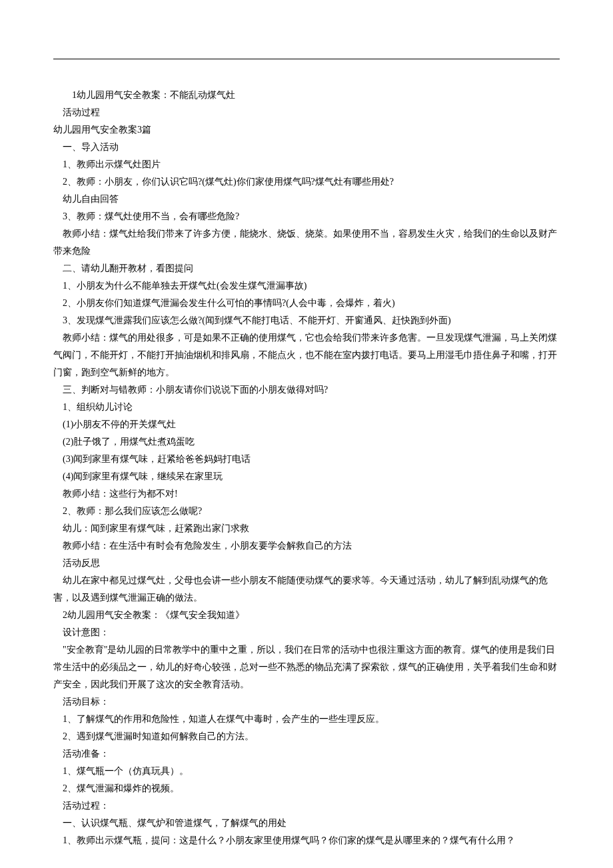 This screenshot has height=868, width=613. Describe the element at coordinates (306, 529) in the screenshot. I see `paragraph: 幼儿：闻到家里有煤气味，赶紧跑出家门求救` at that location.